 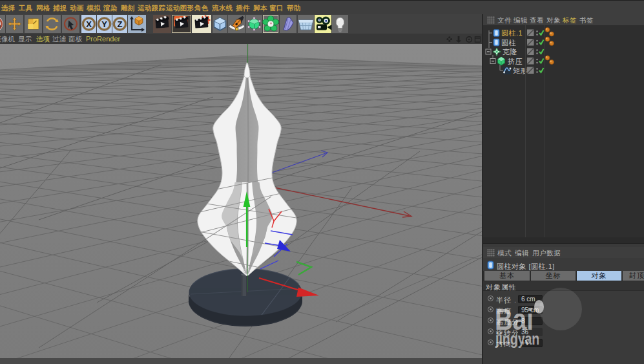 I want to click on svg-text: Z, so click(x=120, y=25).